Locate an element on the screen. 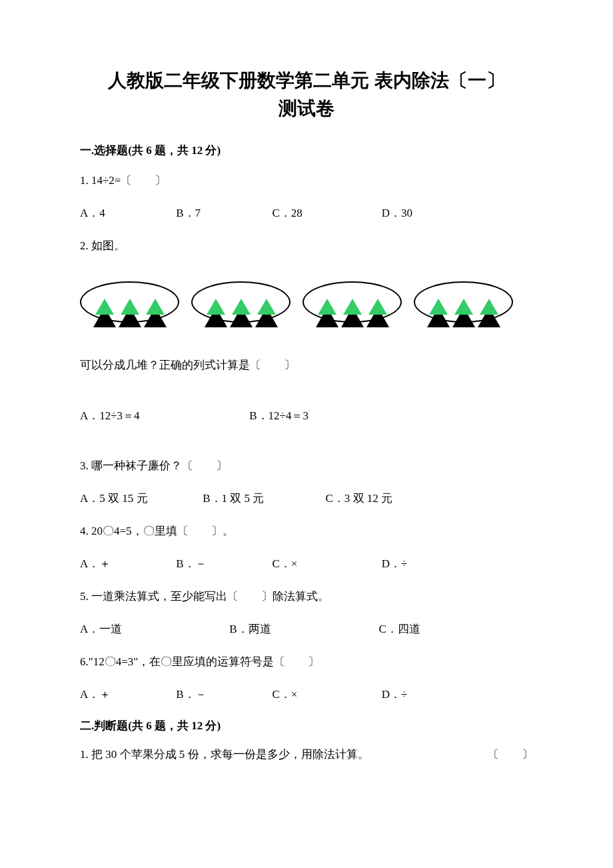 The height and width of the screenshot is (868, 613). question-3-options: A．5 双 15 元 B．1 双 5 元 C．3 双 12 元 is located at coordinates (306, 499).